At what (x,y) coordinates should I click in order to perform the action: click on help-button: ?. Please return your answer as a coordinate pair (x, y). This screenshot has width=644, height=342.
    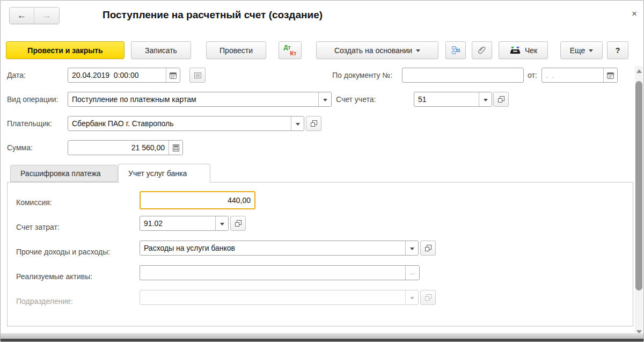
    Looking at the image, I should click on (618, 50).